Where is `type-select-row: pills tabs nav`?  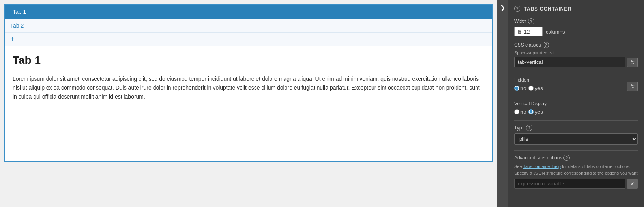
type-select-row: pills tabs nav is located at coordinates (576, 139).